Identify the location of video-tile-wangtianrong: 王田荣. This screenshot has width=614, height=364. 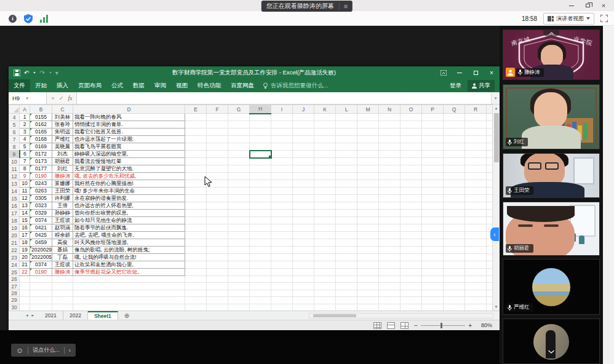
(551, 176).